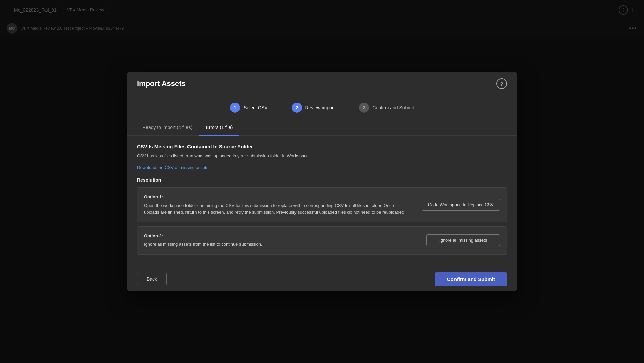 The image size is (644, 363). I want to click on confirm-submit-button: Confirm and Submit, so click(471, 279).